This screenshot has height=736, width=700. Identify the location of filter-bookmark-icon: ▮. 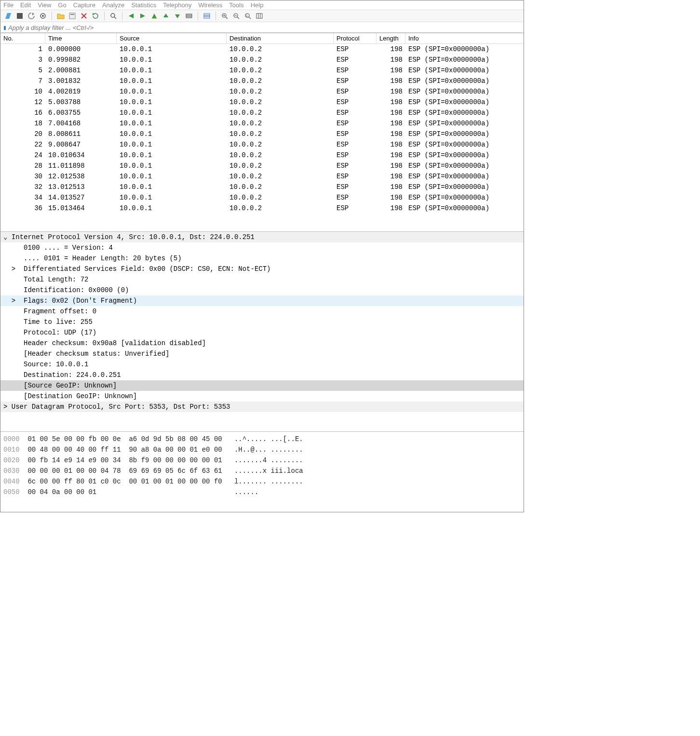
(5, 28).